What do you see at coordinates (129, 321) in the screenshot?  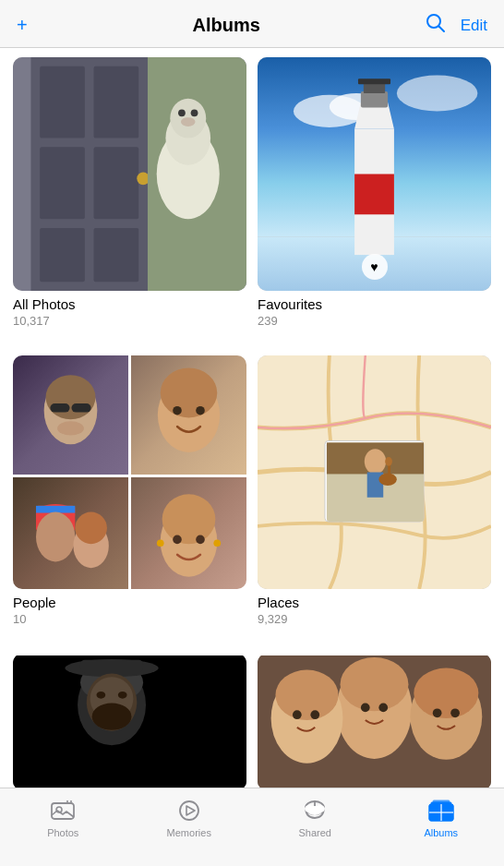 I see `album-count: 10,317` at bounding box center [129, 321].